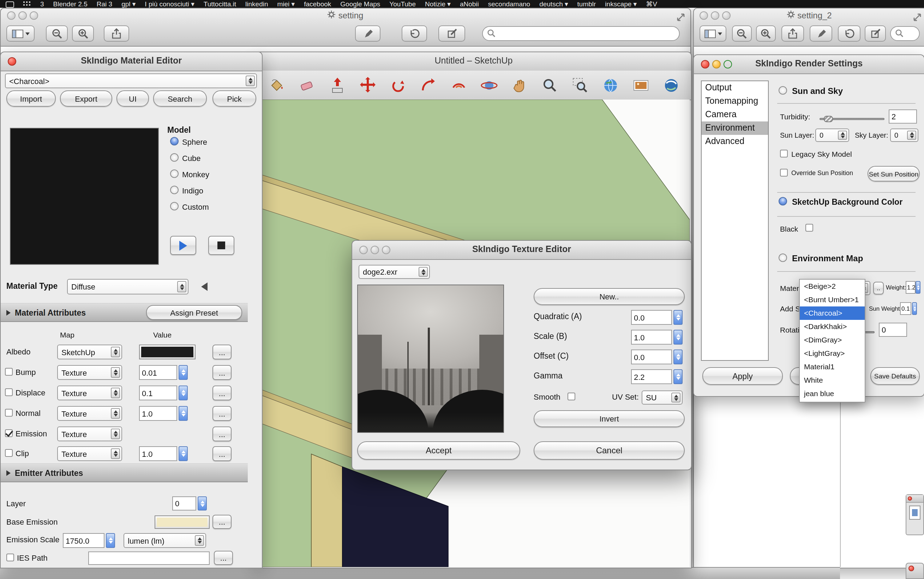  Describe the element at coordinates (662, 397) in the screenshot. I see `uv-set-dropdown: SU` at that location.